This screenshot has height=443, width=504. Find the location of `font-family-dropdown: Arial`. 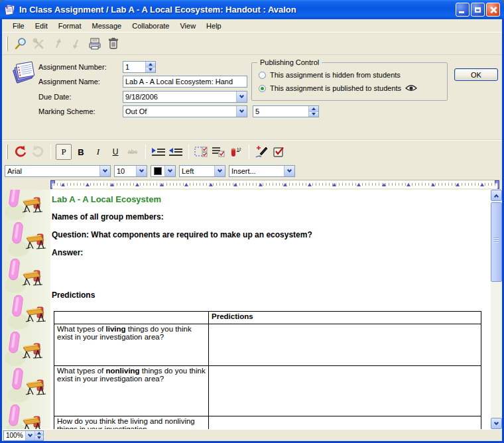

font-family-dropdown: Arial is located at coordinates (58, 171).